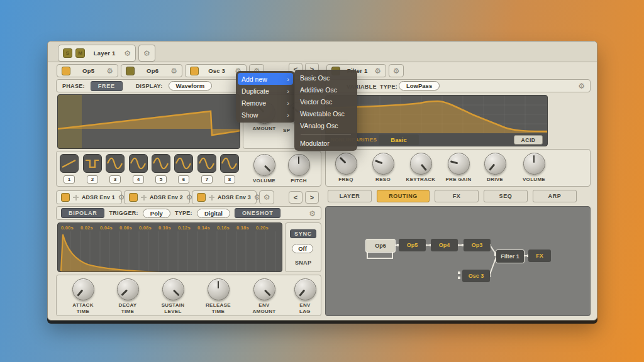 The image size is (644, 362). Describe the element at coordinates (264, 165) in the screenshot. I see `osc-volume-knob` at that location.